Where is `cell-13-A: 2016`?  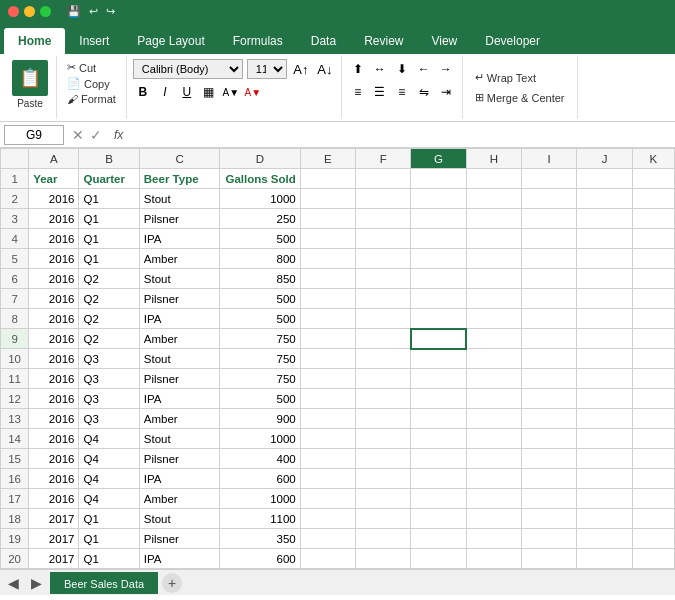 cell-13-A: 2016 is located at coordinates (54, 419).